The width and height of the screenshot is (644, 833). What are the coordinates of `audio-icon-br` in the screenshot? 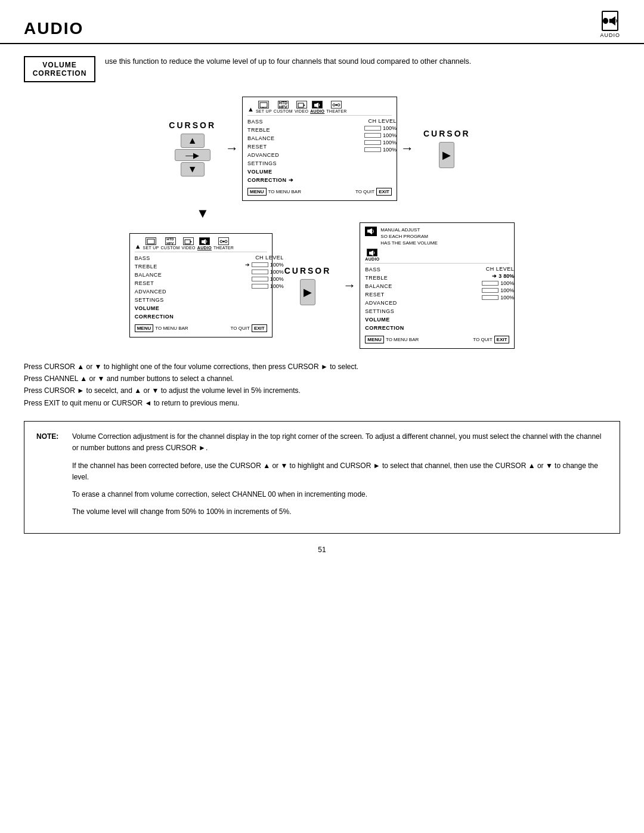 It's located at (371, 231).